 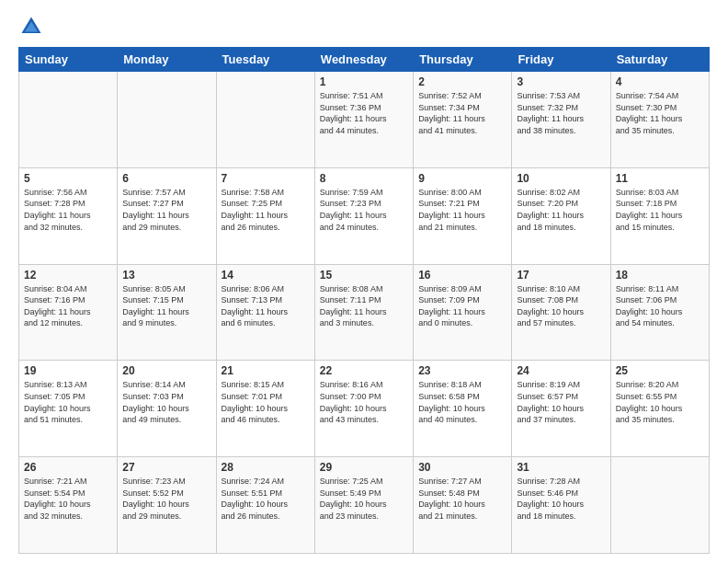 What do you see at coordinates (561, 408) in the screenshot?
I see `calendar-cell: 24Sunrise: 8:19 AM Sunset: 6:57 PM Dayli…` at bounding box center [561, 408].